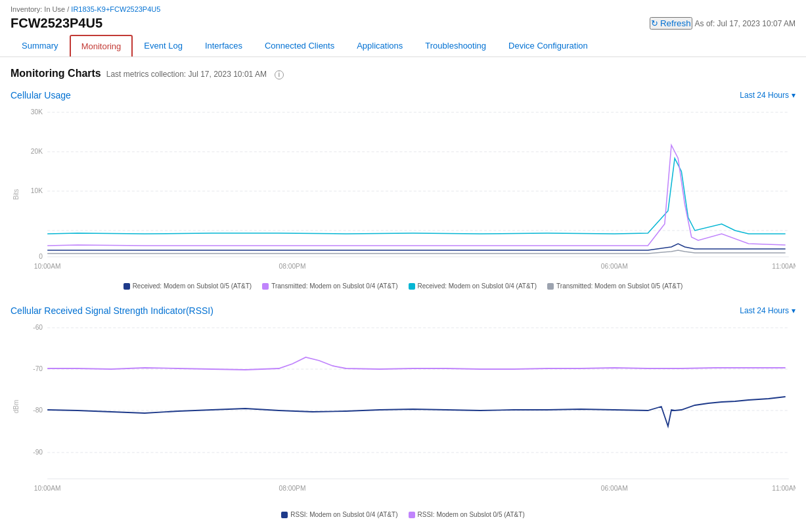 The image size is (806, 532). What do you see at coordinates (615, 286) in the screenshot?
I see `legend-item-4: Transmitted: Modem on Subslot 0/5 (AT&T)` at bounding box center [615, 286].